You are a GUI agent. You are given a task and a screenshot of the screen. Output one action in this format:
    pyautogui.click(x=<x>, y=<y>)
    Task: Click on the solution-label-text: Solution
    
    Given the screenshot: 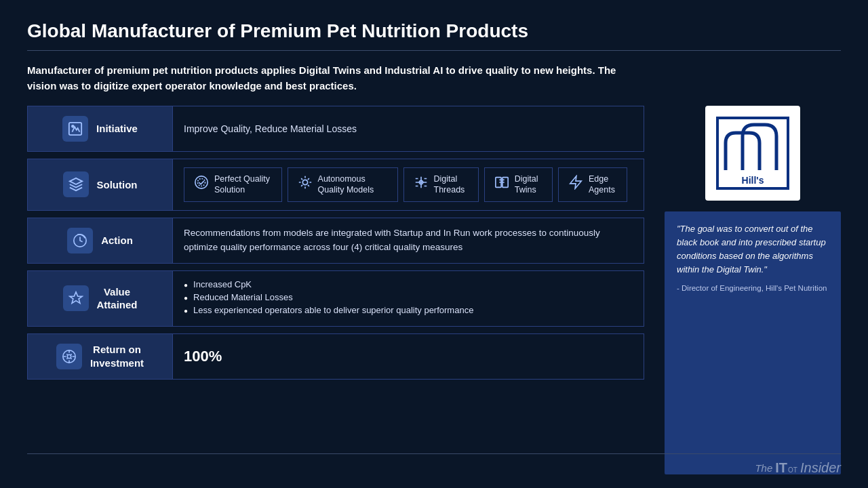 What is the action you would take?
    pyautogui.click(x=117, y=185)
    